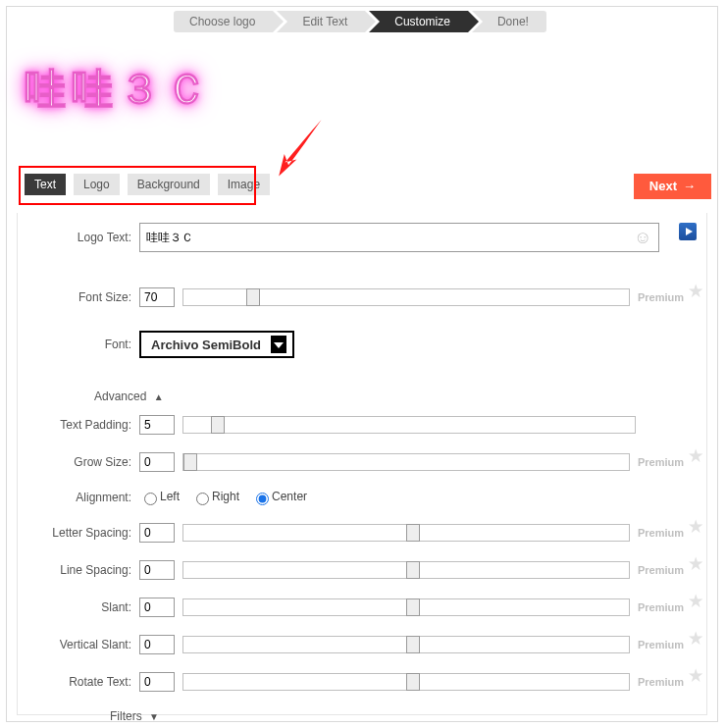  What do you see at coordinates (673, 186) in the screenshot?
I see `next-button: Next →` at bounding box center [673, 186].